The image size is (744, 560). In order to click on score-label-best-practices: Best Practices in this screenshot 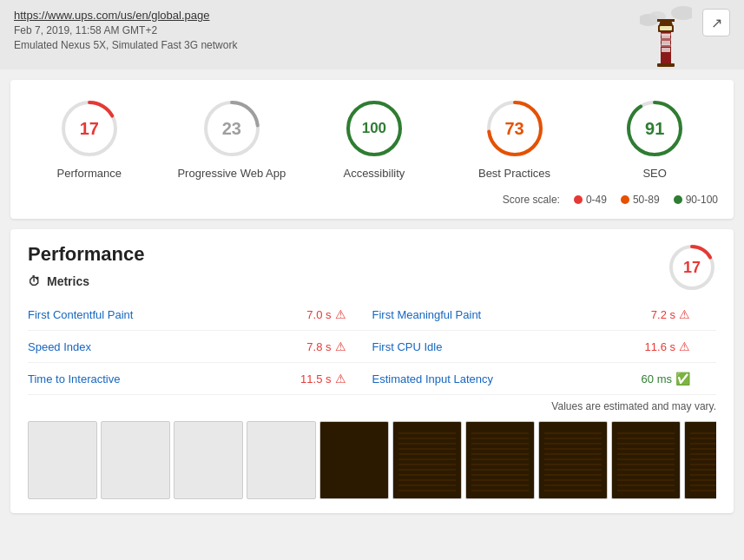, I will do `click(514, 174)`.